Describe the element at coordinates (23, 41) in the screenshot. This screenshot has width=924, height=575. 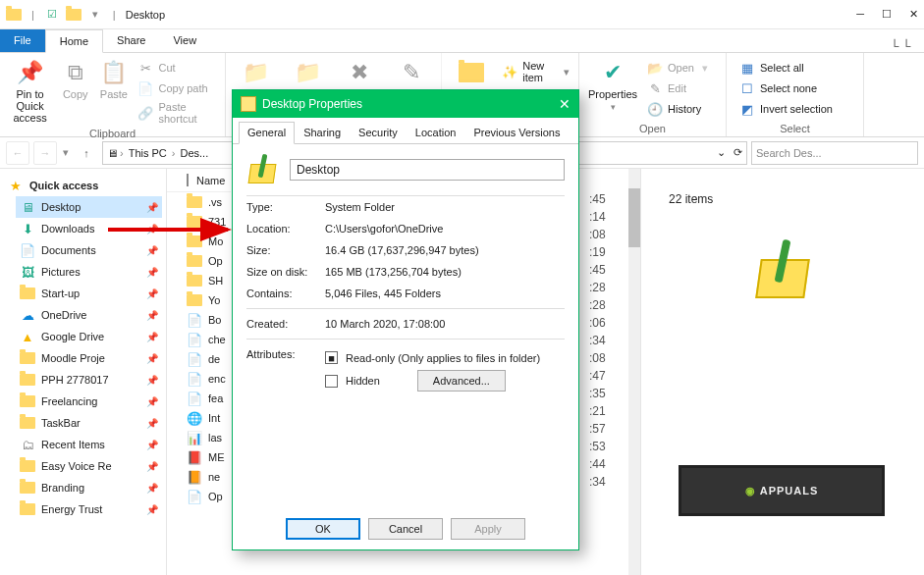
I see `tab-file: File` at that location.